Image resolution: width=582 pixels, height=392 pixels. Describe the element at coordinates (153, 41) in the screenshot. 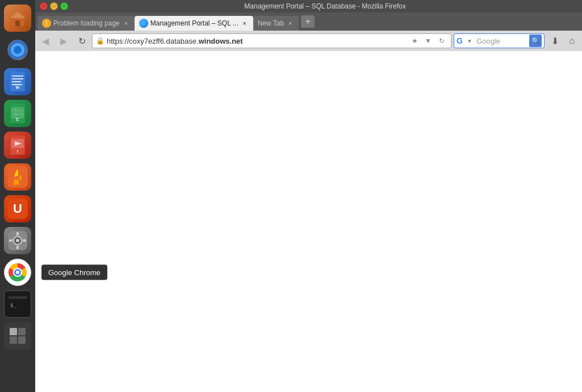

I see `url-plain-part: https://coxy7ezff6.database.` at that location.